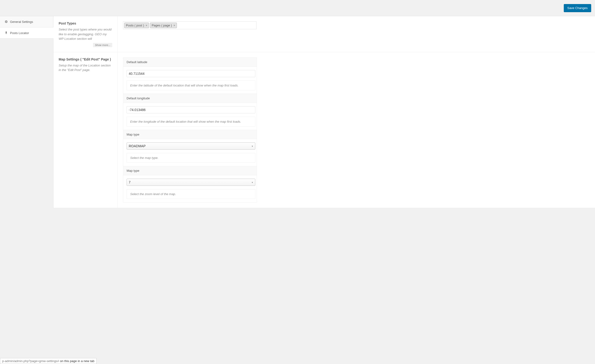 Image resolution: width=595 pixels, height=364 pixels. I want to click on setting-label-col: Map Settings ( "Edit Post" Page ) Setup …, so click(85, 130).